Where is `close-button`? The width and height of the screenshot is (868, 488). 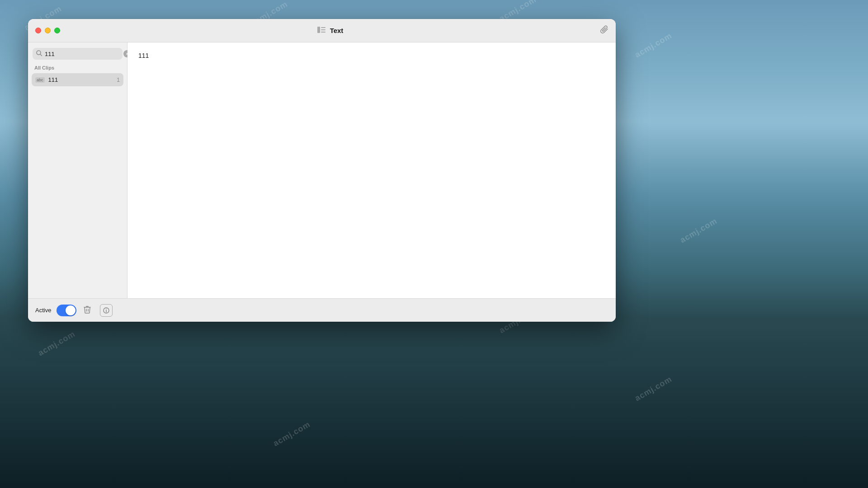
close-button is located at coordinates (38, 31).